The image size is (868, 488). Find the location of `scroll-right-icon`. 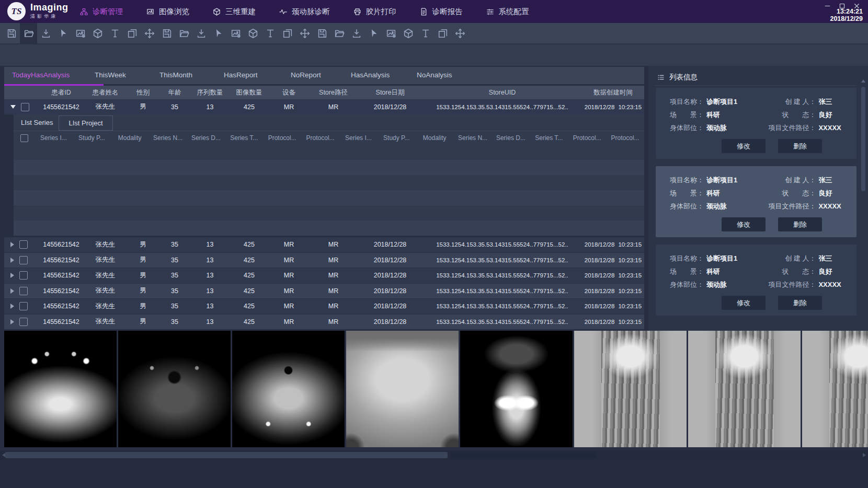

scroll-right-icon is located at coordinates (864, 455).